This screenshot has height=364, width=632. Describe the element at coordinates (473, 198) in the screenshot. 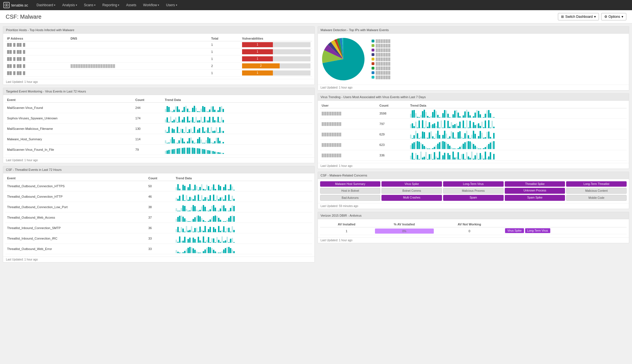

I see `concern-button: Spam` at that location.